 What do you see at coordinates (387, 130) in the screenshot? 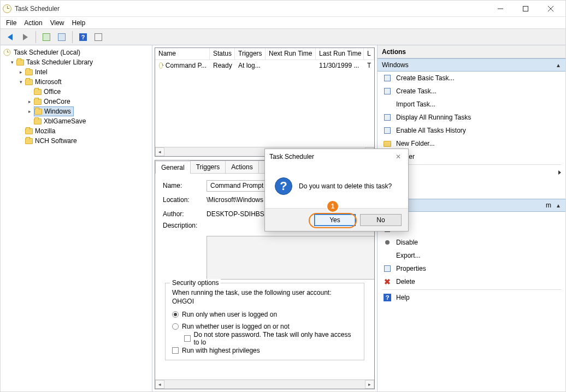
I see `history-icon` at bounding box center [387, 130].